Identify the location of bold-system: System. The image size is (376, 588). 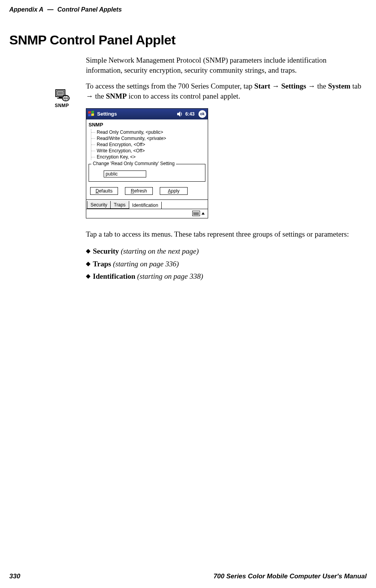
(339, 86).